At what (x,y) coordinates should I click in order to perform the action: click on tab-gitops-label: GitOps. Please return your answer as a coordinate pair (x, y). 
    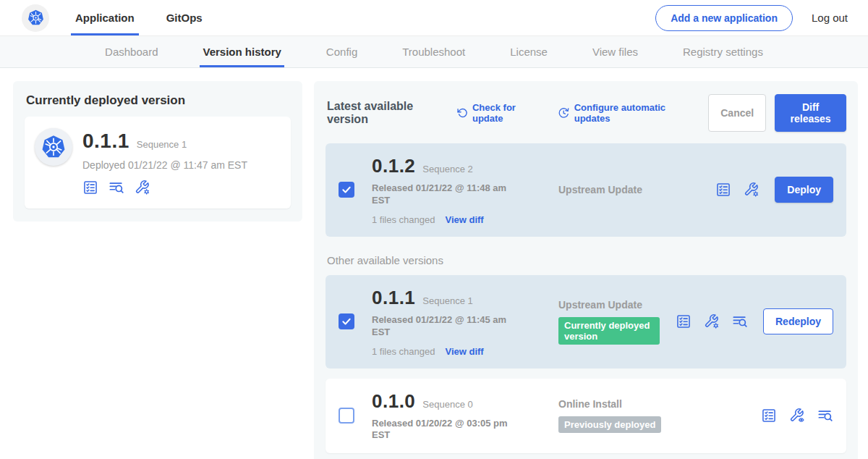
    Looking at the image, I should click on (184, 17).